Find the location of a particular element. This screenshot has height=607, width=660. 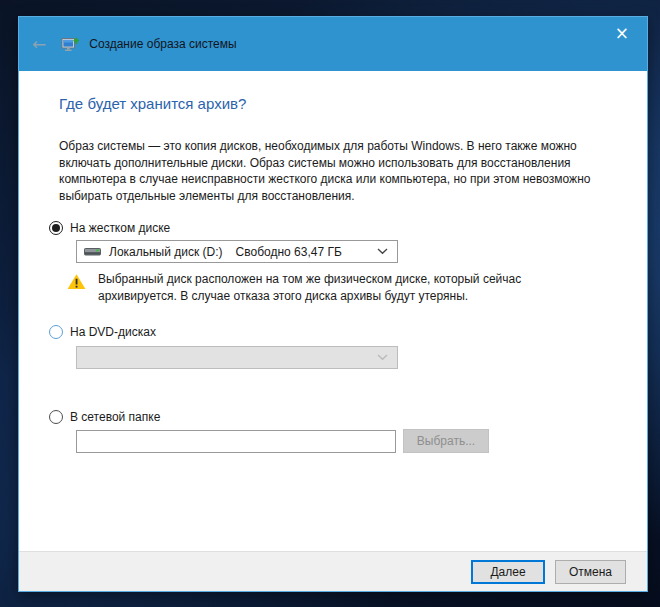

radio-option-hard-disk: На жестком диске is located at coordinates (348, 228).